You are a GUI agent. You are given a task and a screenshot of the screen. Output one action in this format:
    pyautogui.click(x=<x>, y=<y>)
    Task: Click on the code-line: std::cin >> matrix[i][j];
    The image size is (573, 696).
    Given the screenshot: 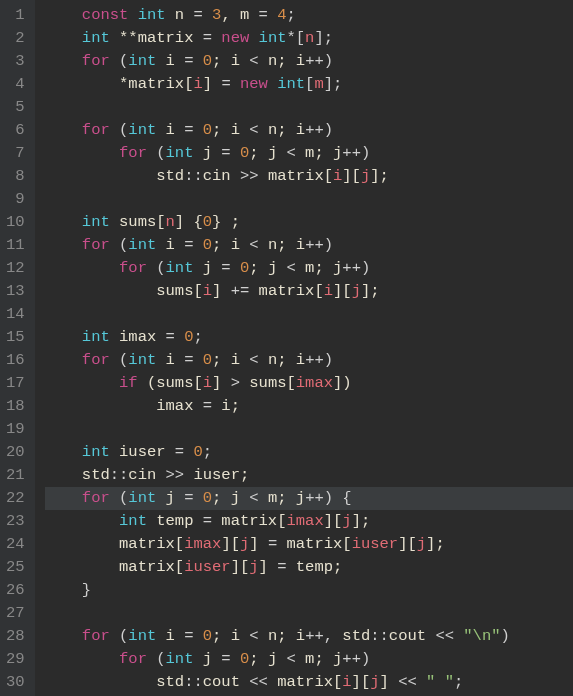 What is the action you would take?
    pyautogui.click(x=309, y=176)
    